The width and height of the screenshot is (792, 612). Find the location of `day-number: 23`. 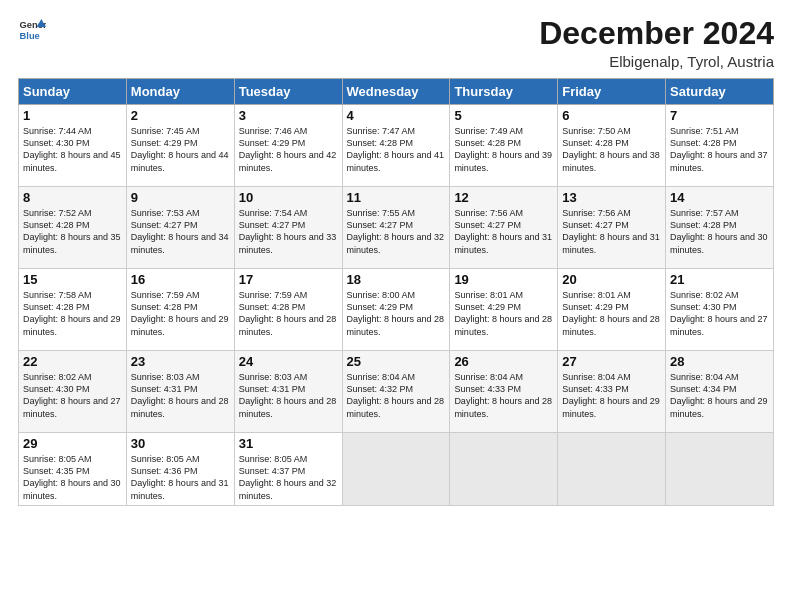

day-number: 23 is located at coordinates (180, 362).